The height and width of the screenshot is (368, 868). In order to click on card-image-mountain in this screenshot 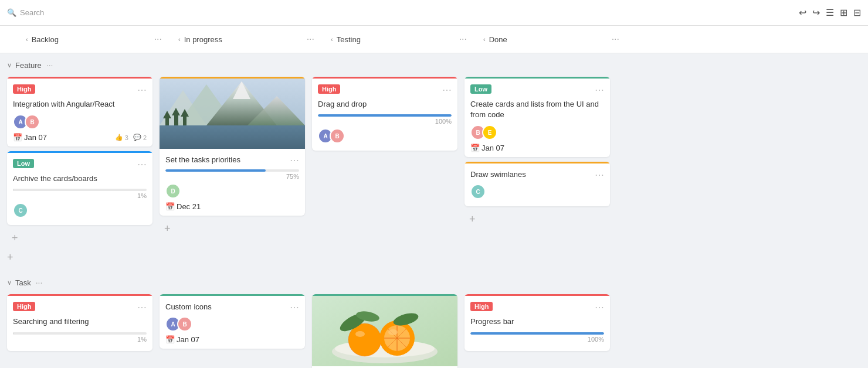, I will do `click(232, 114)`.